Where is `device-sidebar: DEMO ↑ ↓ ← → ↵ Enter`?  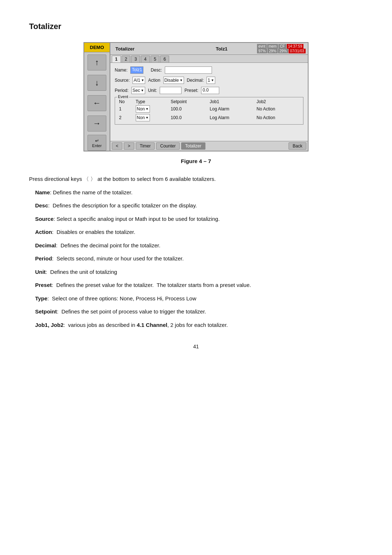 device-sidebar: DEMO ↑ ↓ ← → ↵ Enter is located at coordinates (97, 97).